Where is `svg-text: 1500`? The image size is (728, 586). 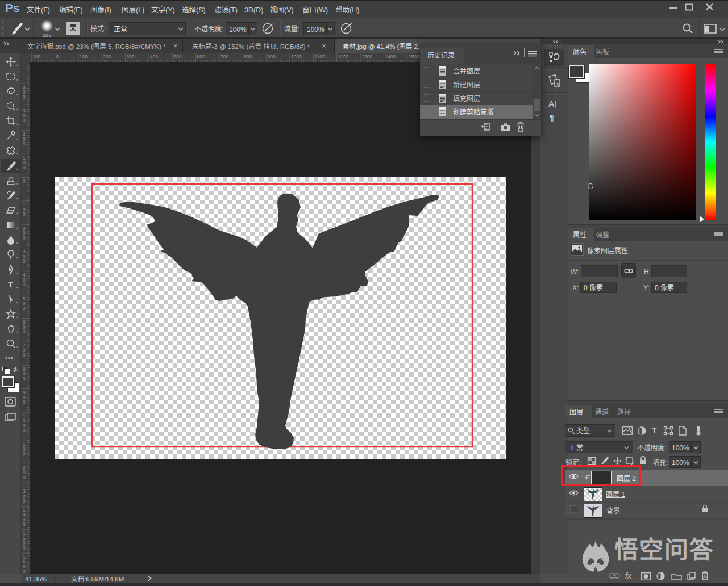
svg-text: 1500 is located at coordinates (414, 57).